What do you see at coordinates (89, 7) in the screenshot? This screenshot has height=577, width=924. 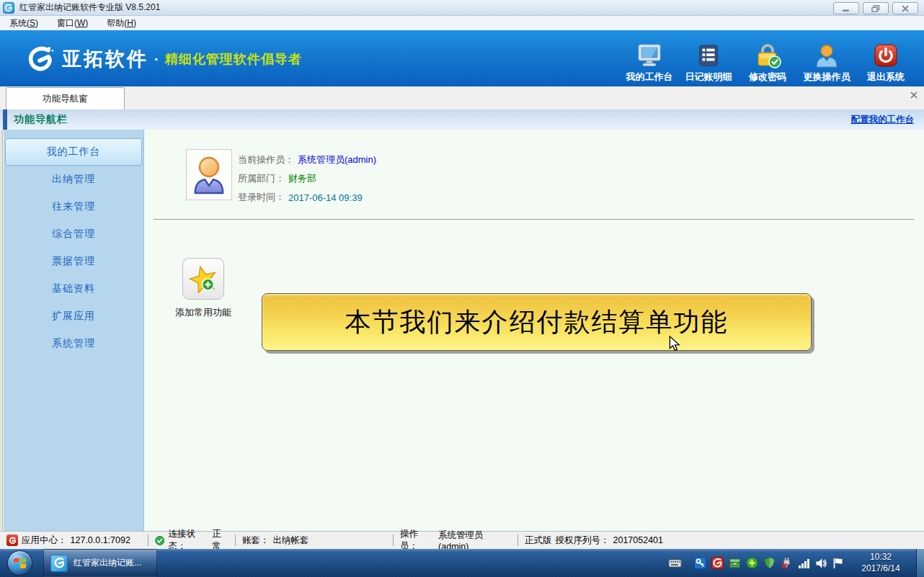 I see `window-title: 红管家出纳记账软件专业版 V8.5.201` at bounding box center [89, 7].